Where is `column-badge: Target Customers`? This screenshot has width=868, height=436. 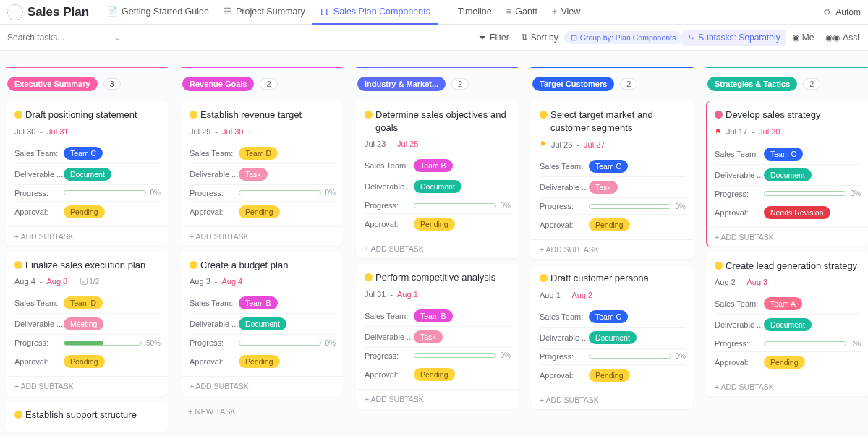
column-badge: Target Customers is located at coordinates (573, 84).